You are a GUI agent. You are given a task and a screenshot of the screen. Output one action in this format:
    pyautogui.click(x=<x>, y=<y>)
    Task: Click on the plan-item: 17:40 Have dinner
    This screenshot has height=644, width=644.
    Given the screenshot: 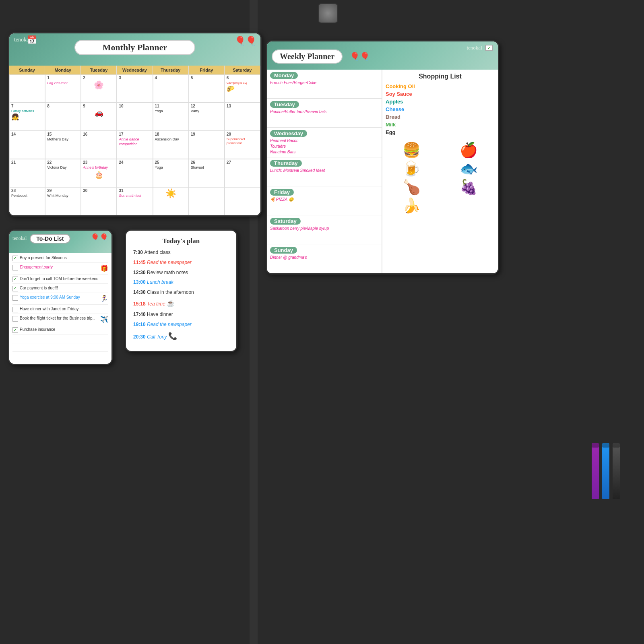 What is the action you would take?
    pyautogui.click(x=181, y=315)
    